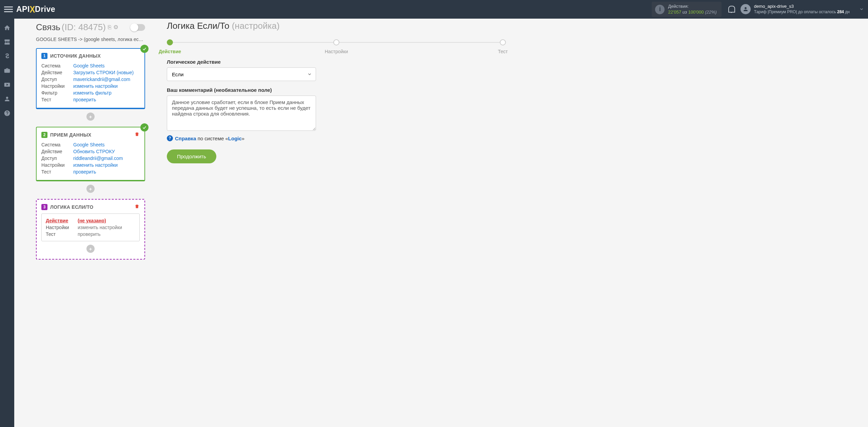  What do you see at coordinates (89, 145) in the screenshot?
I see `dest-system: Google Sheets` at bounding box center [89, 145].